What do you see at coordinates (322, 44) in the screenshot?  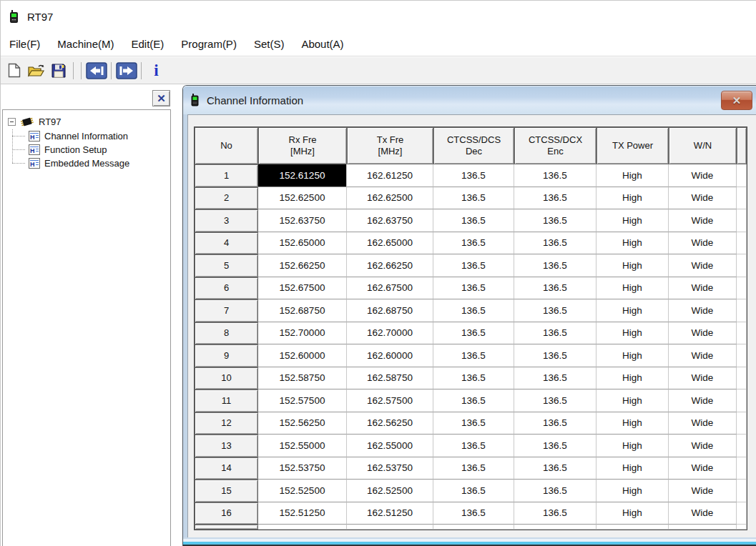 I see `menu-about: About(A)` at bounding box center [322, 44].